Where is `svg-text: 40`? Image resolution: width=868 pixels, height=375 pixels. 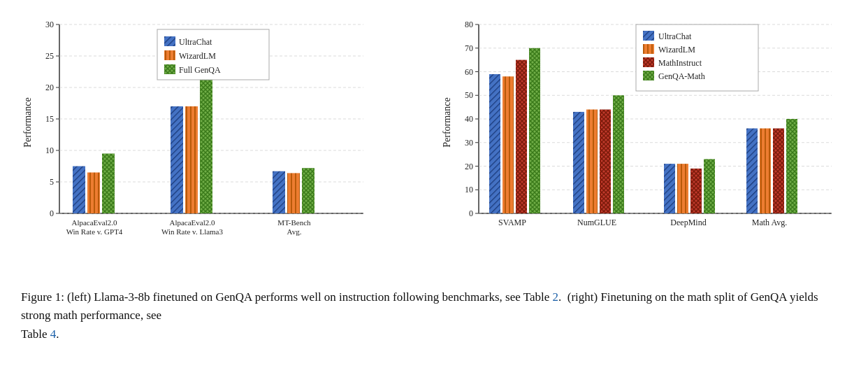
svg-text: 40 is located at coordinates (469, 119).